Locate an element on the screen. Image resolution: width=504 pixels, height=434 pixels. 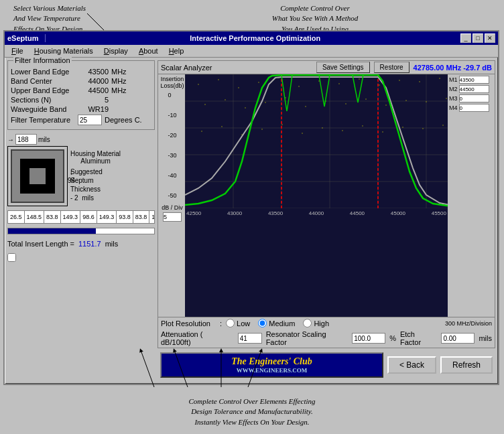
width-input is located at coordinates (26, 139).